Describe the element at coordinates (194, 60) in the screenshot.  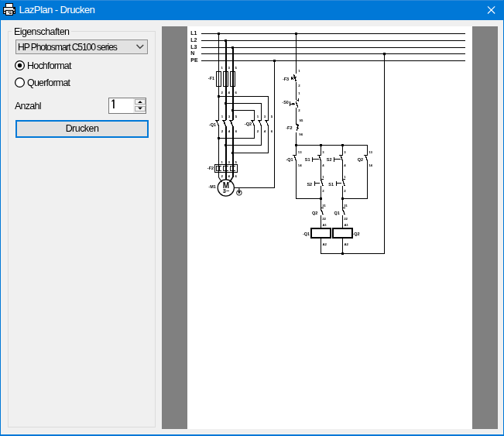
I see `svg-text: PE` at that location.